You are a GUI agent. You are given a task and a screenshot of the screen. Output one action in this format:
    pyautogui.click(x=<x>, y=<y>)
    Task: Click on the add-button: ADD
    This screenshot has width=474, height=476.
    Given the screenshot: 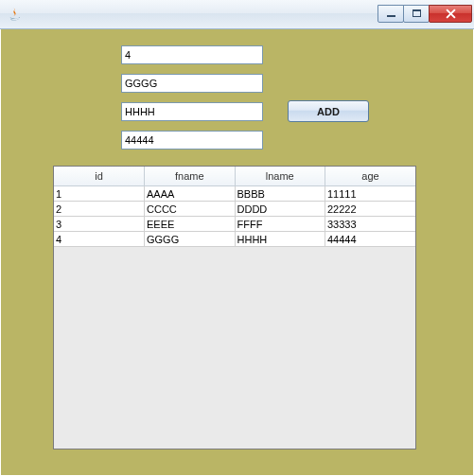 What is the action you would take?
    pyautogui.click(x=328, y=112)
    